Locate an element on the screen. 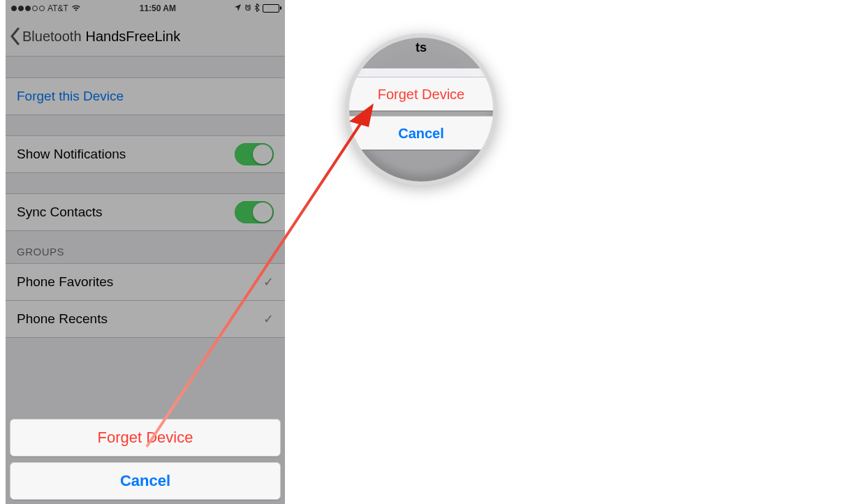 This screenshot has height=504, width=866. chevron-left-icon is located at coordinates (15, 36).